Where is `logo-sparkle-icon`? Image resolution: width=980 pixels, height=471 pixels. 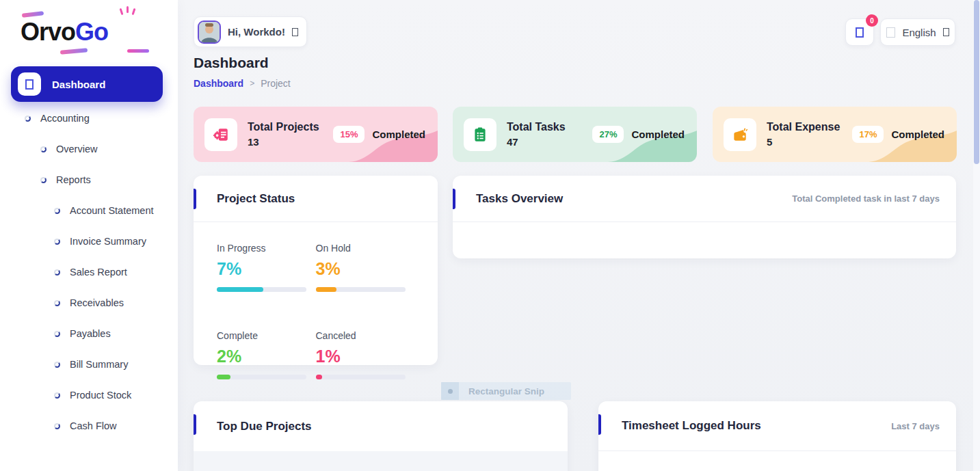 logo-sparkle-icon is located at coordinates (127, 10).